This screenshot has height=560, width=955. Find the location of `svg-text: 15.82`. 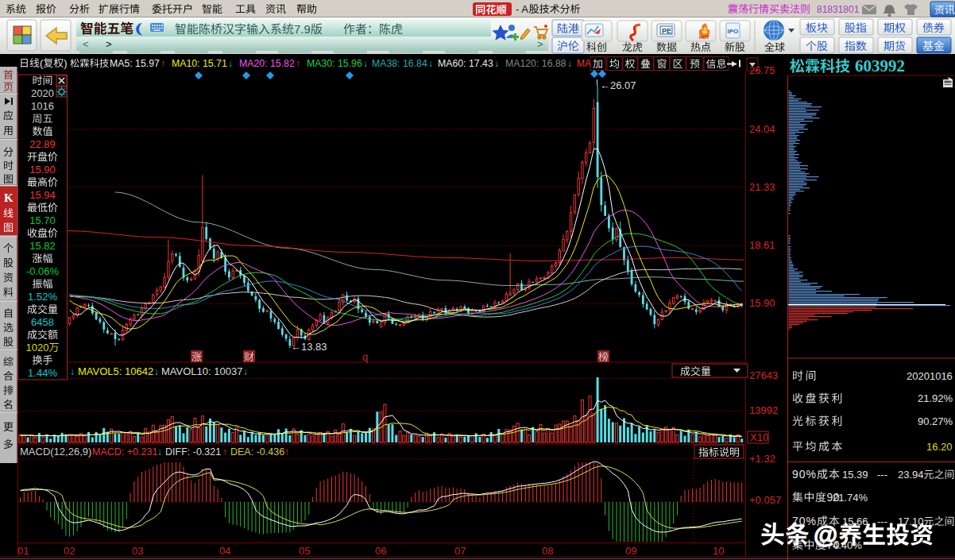

svg-text: 15.82 is located at coordinates (43, 246).